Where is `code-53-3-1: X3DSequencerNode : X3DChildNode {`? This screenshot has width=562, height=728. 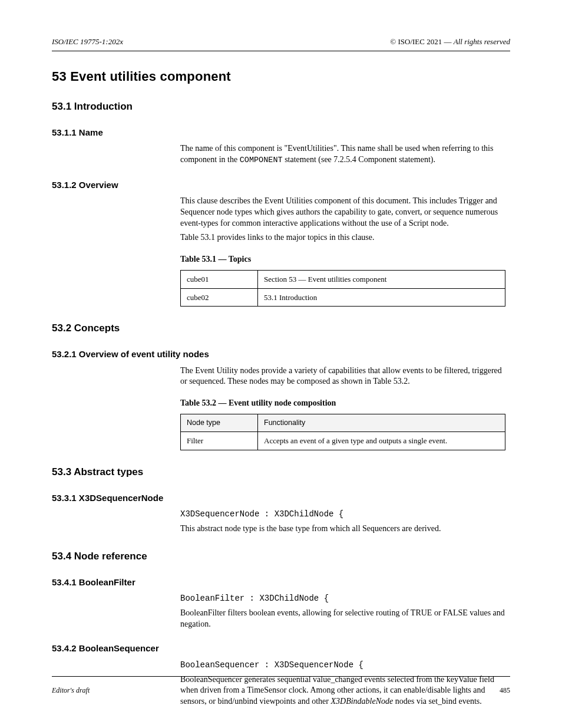
code-53-3-1: X3DSequencerNode : X3DChildNode { is located at coordinates (345, 514).